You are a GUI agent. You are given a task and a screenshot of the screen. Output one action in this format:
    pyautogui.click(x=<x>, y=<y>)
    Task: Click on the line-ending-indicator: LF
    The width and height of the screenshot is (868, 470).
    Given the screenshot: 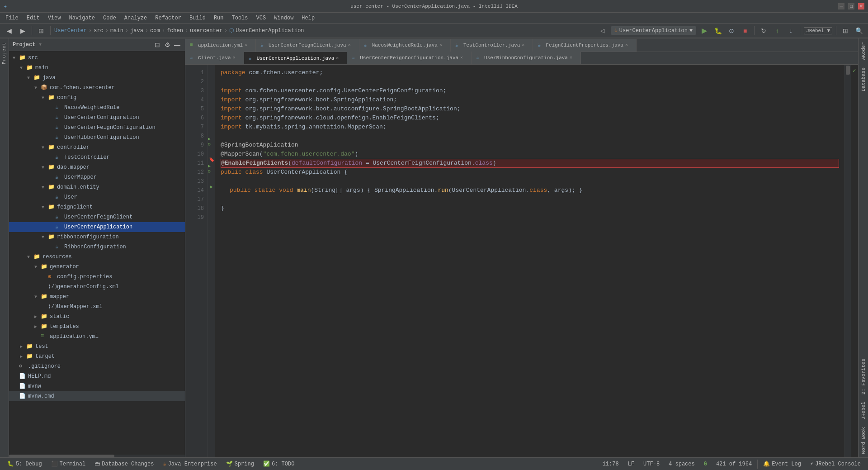 What is the action you would take?
    pyautogui.click(x=631, y=464)
    